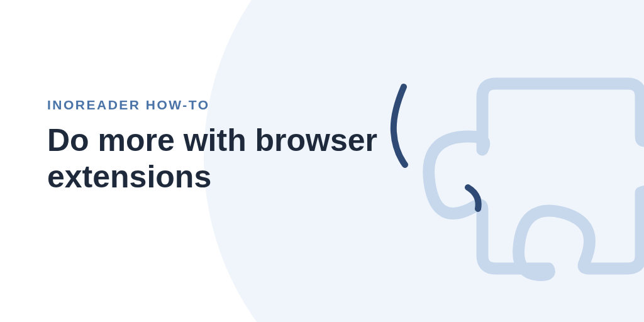  Describe the element at coordinates (474, 198) in the screenshot. I see `accent-stroke-mid` at that location.